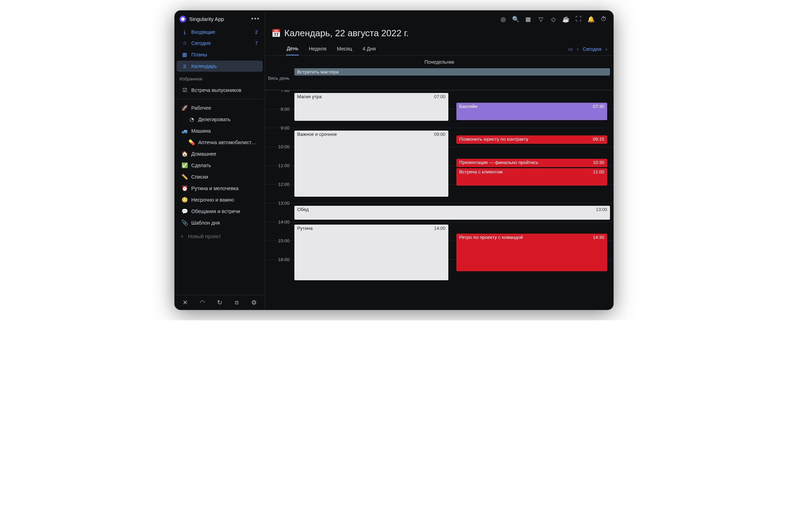 The height and width of the screenshot is (532, 788). Describe the element at coordinates (591, 19) in the screenshot. I see `bell-icon: 🔔` at that location.